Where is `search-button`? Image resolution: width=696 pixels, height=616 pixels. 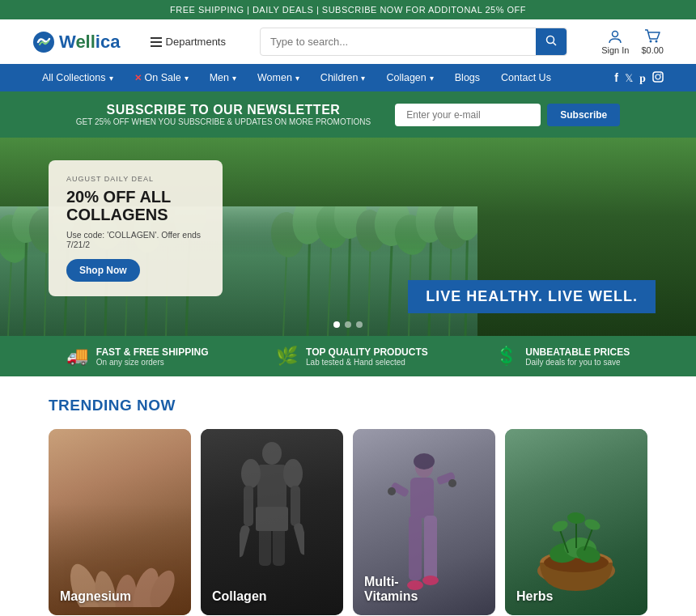 search-button is located at coordinates (551, 42).